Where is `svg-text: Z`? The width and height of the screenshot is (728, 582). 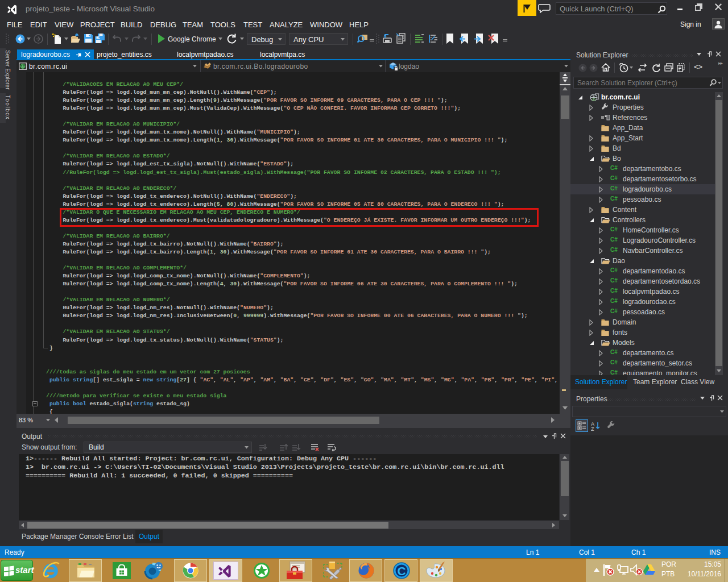 svg-text: Z is located at coordinates (593, 429).